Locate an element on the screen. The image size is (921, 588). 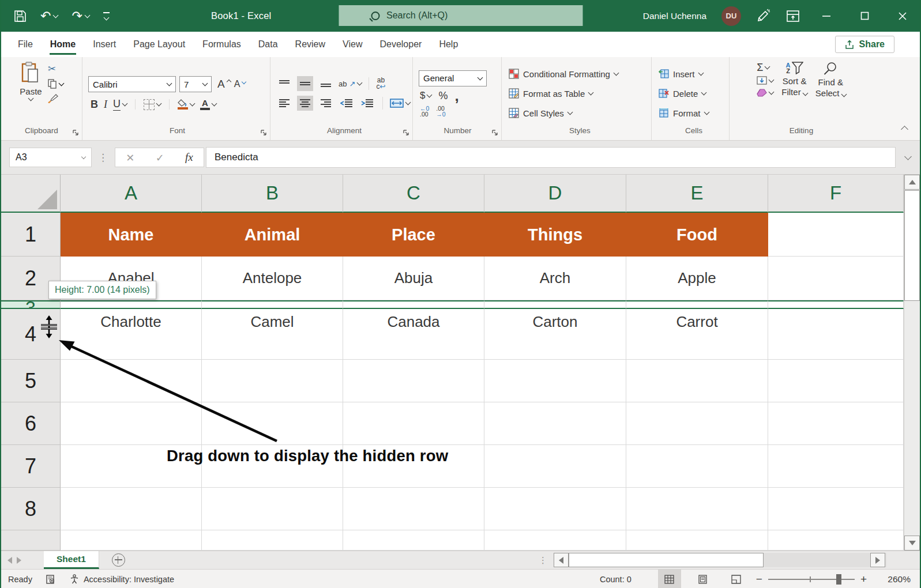
sort-filter-button: AZ Sort &Filter is located at coordinates (795, 80).